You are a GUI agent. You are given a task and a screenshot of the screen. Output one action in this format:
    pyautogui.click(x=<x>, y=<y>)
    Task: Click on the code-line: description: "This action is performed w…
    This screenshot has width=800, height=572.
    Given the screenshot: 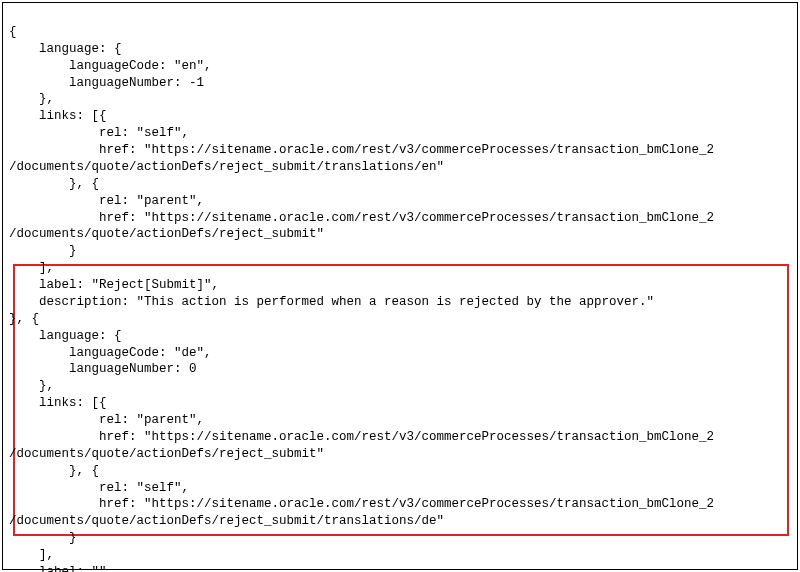 What is the action you would take?
    pyautogui.click(x=332, y=302)
    